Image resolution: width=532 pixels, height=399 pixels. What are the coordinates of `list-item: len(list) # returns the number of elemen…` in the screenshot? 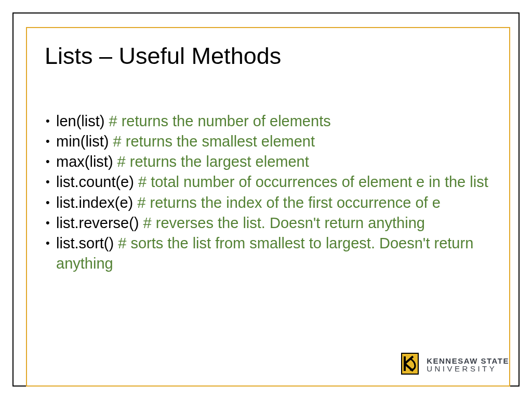 It's located at (271, 122).